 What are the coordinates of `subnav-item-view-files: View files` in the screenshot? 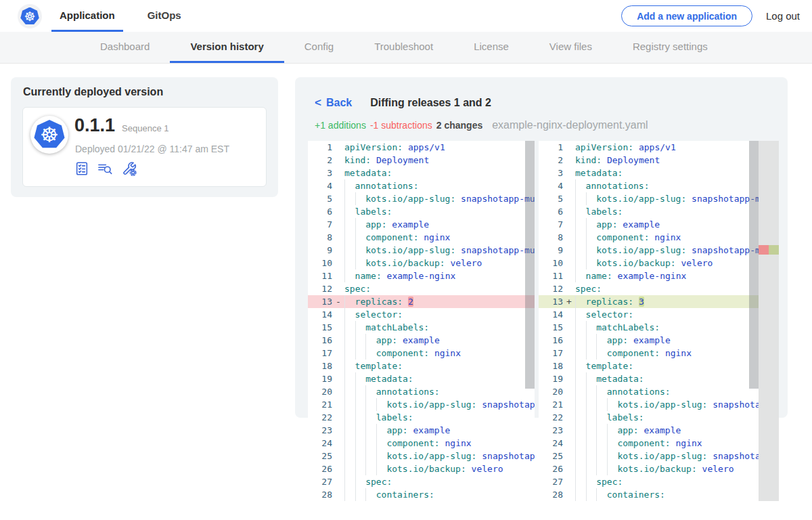 It's located at (571, 47).